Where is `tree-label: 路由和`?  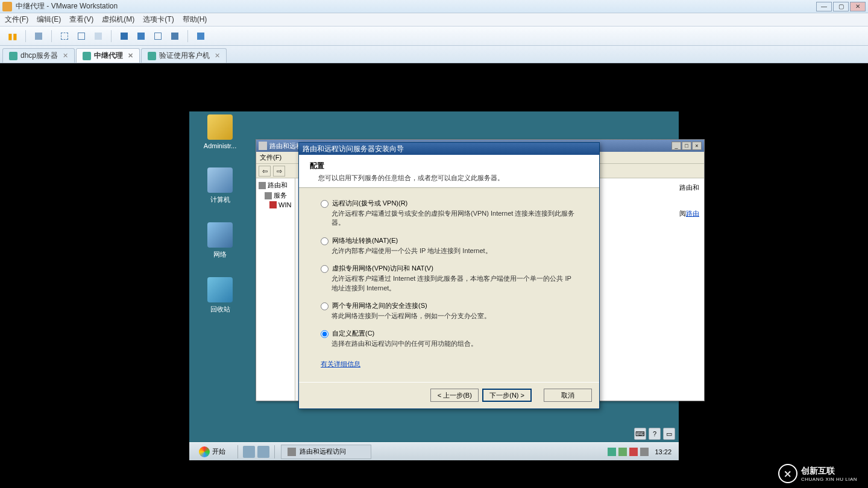
tree-label: 路由和 is located at coordinates (277, 186).